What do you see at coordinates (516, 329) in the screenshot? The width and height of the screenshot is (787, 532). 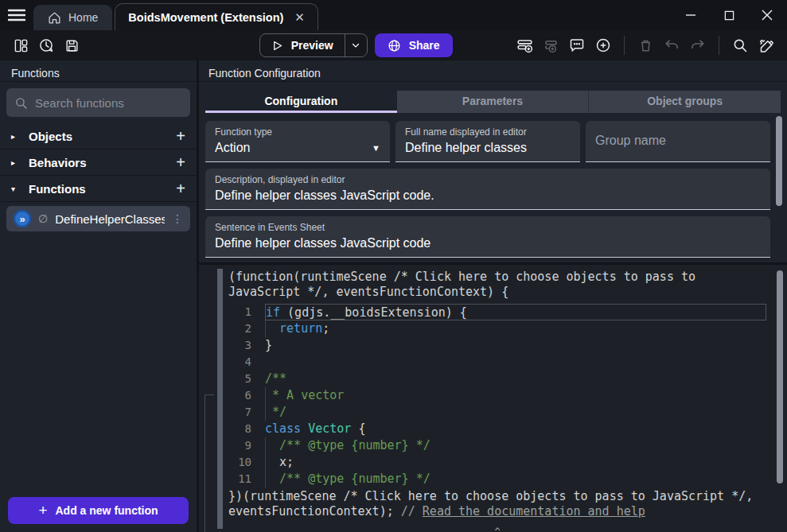 I see `code-text: return;` at bounding box center [516, 329].